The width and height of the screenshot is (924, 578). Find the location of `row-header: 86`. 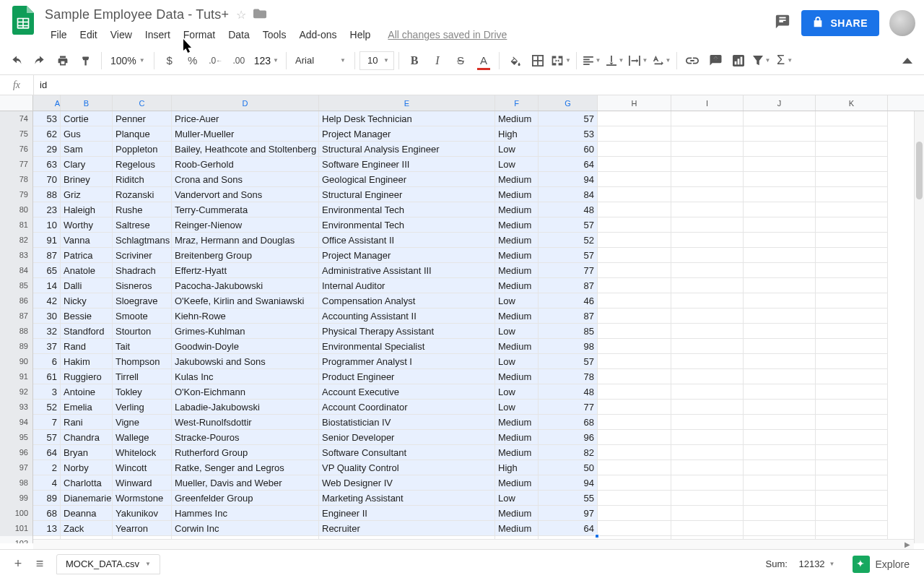

row-header: 86 is located at coordinates (17, 301).